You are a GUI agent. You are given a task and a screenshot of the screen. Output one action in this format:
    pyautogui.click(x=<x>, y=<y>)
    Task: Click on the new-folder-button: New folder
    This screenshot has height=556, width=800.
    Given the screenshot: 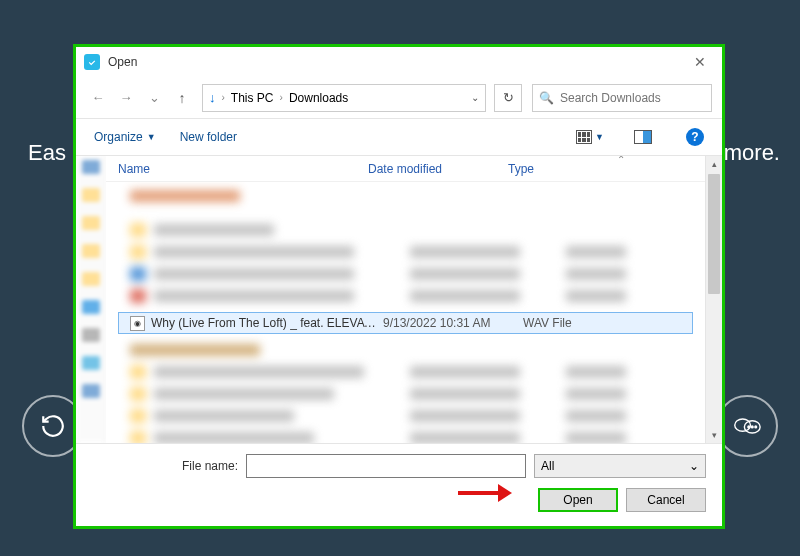 What is the action you would take?
    pyautogui.click(x=208, y=137)
    